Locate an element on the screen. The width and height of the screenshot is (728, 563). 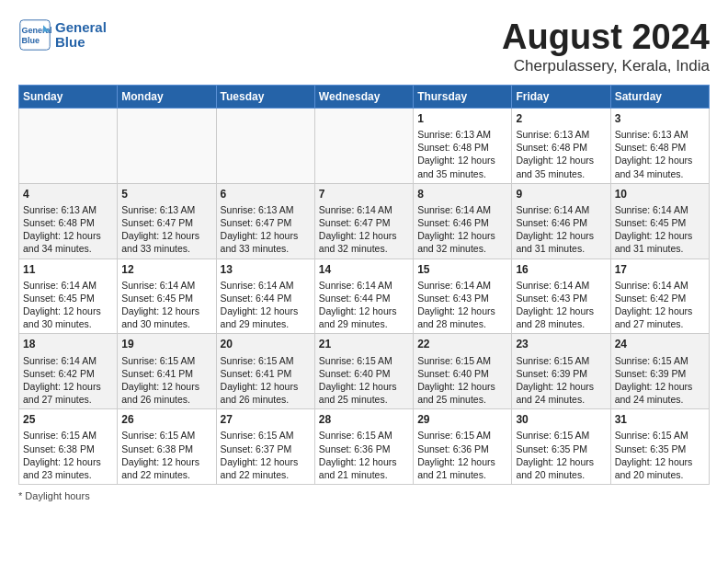
day-number: 30 is located at coordinates (561, 419).